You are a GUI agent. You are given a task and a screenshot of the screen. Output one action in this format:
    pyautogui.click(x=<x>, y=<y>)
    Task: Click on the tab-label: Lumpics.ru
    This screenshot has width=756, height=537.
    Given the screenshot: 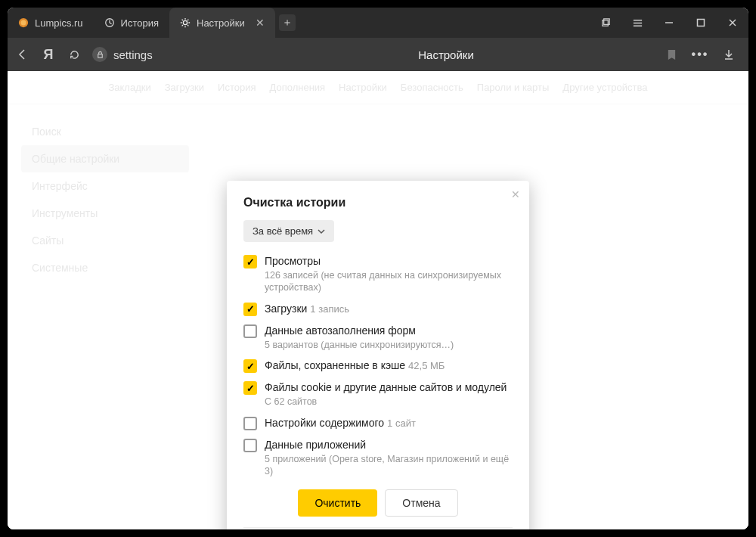 What is the action you would take?
    pyautogui.click(x=59, y=23)
    